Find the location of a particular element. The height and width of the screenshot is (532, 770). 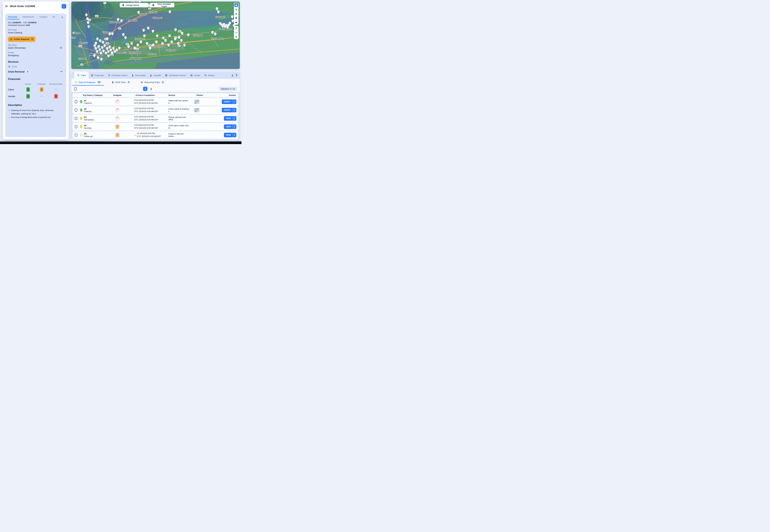

action-required-count: 1 is located at coordinates (32, 39).